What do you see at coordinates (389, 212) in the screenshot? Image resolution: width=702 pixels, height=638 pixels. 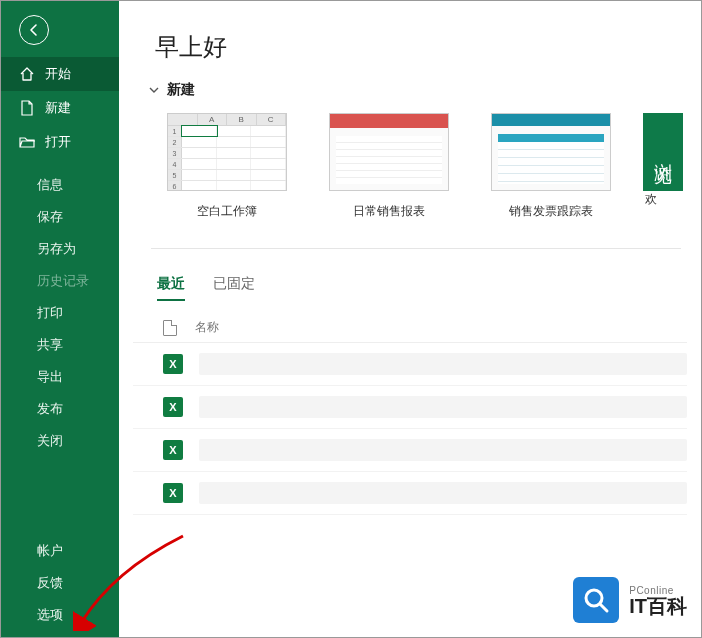 I see `template-label: 日常销售报表` at bounding box center [389, 212].